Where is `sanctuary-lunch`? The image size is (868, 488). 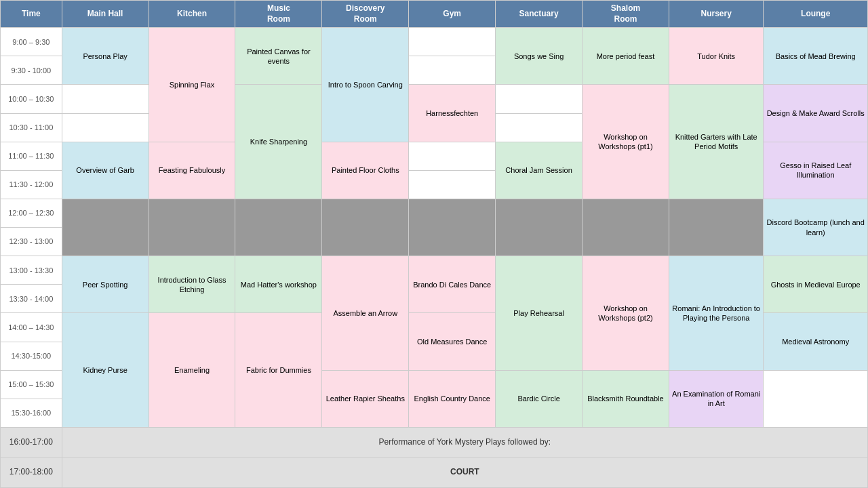 sanctuary-lunch is located at coordinates (539, 227).